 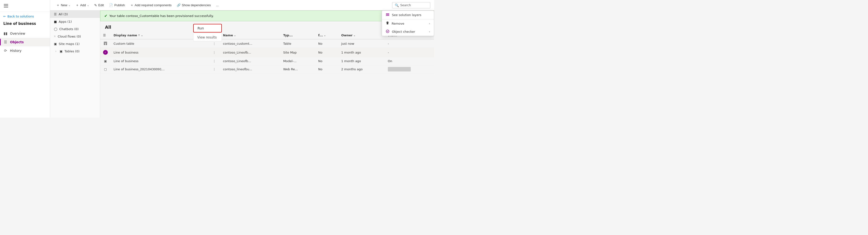 What do you see at coordinates (250, 35) in the screenshot?
I see `col-name: Name ⌄` at bounding box center [250, 35].